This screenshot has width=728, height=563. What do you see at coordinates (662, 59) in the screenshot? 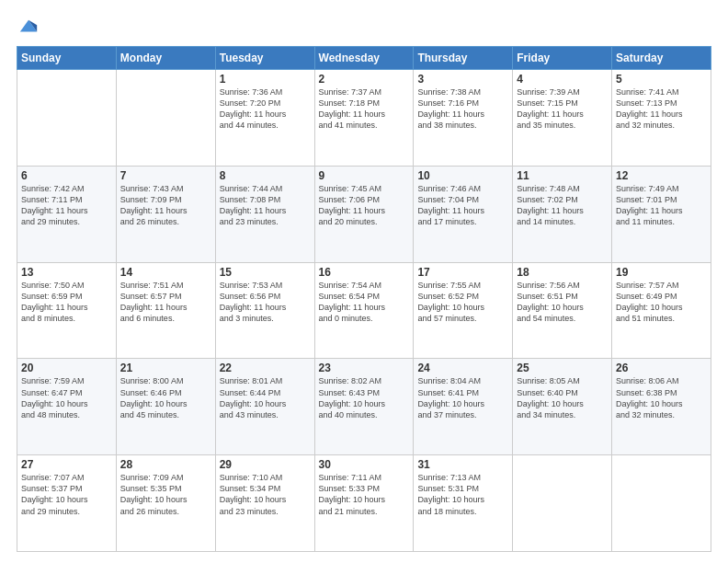
I see `weekday-header-saturday: Saturday` at bounding box center [662, 59].